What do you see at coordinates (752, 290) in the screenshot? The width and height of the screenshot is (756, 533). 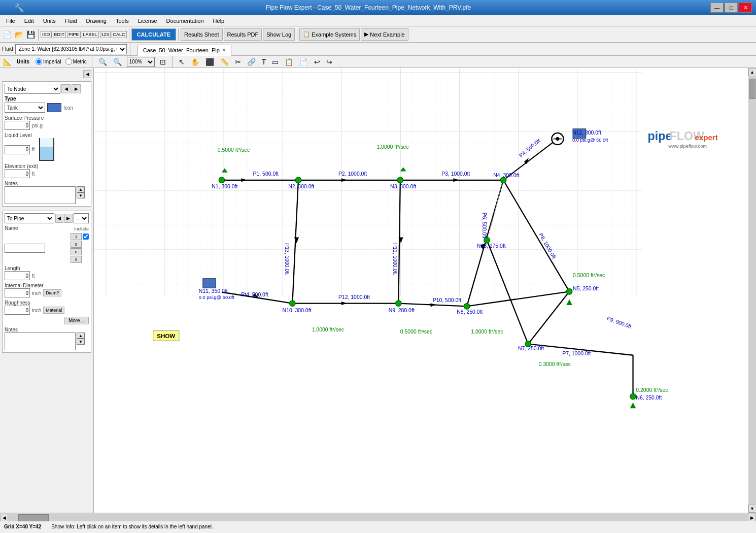 I see `scroll-track` at bounding box center [752, 290].